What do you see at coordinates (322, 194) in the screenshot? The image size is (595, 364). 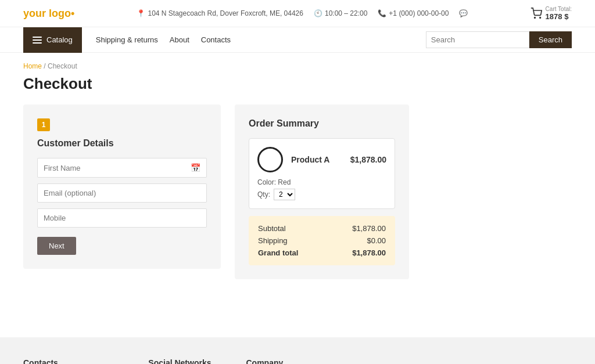 I see `product-qty-row: Qty: 2 1 3` at bounding box center [322, 194].